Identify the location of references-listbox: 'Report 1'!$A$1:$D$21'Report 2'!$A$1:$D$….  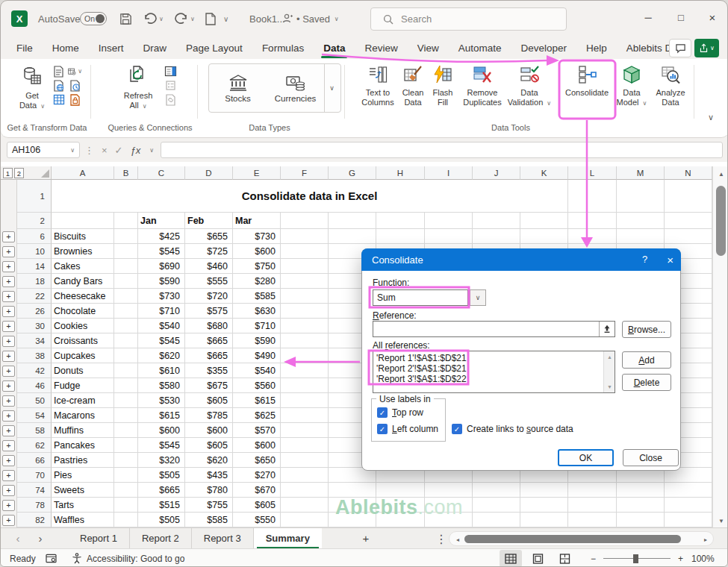
(494, 372).